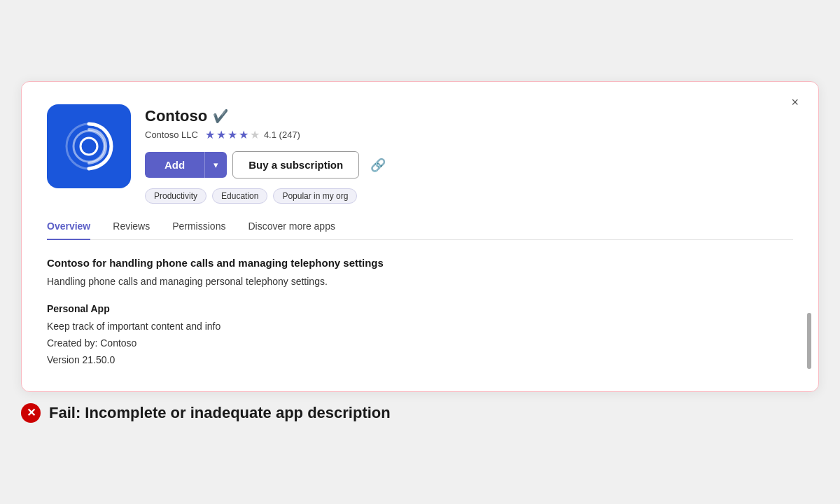 This screenshot has height=504, width=840. Describe the element at coordinates (414, 263) in the screenshot. I see `content-heading: Contoso for handling phone calls and man…` at that location.